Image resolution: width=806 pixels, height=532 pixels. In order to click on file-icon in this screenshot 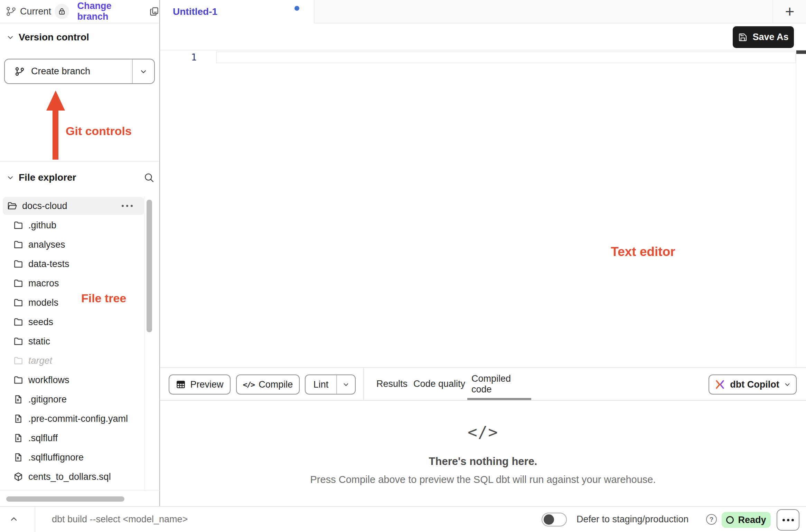, I will do `click(18, 457)`.